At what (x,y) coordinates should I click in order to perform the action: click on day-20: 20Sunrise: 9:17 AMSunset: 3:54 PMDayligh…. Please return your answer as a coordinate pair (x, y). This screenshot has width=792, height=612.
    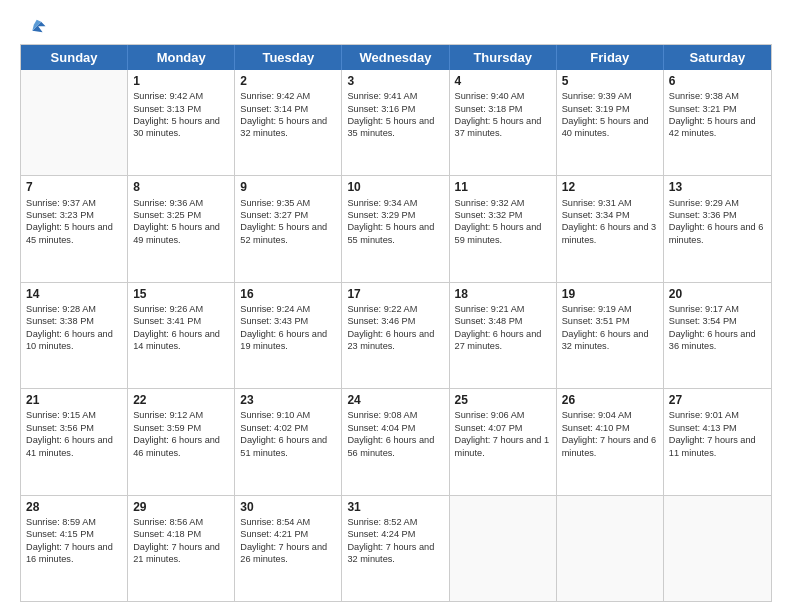
    Looking at the image, I should click on (718, 336).